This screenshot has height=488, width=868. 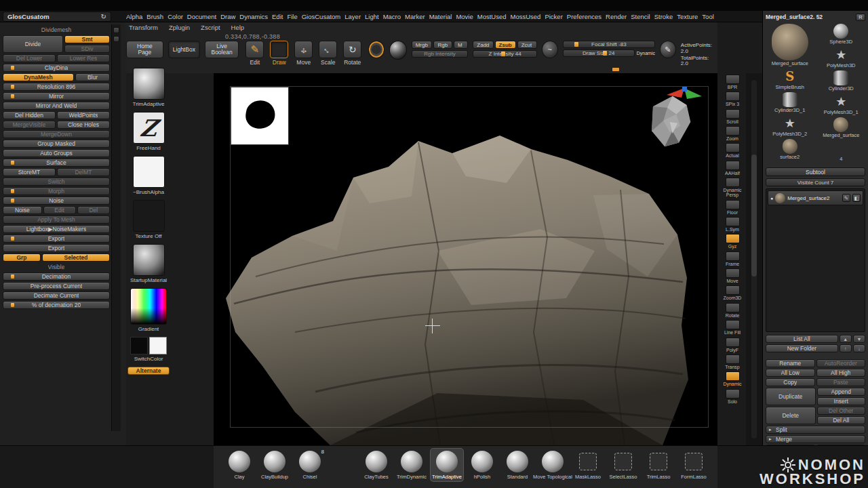 What do you see at coordinates (815, 182) in the screenshot?
I see `visible-count-slider: Visible Count 7` at bounding box center [815, 182].